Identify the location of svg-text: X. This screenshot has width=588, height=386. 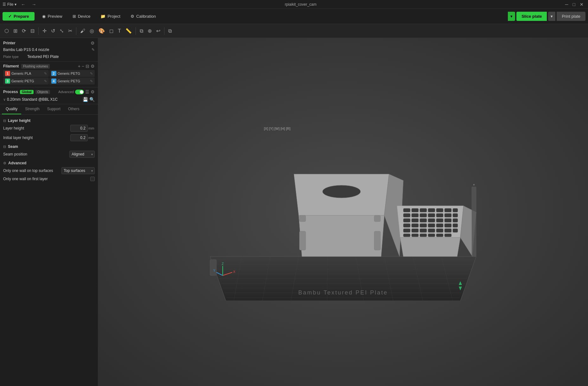
(234, 272).